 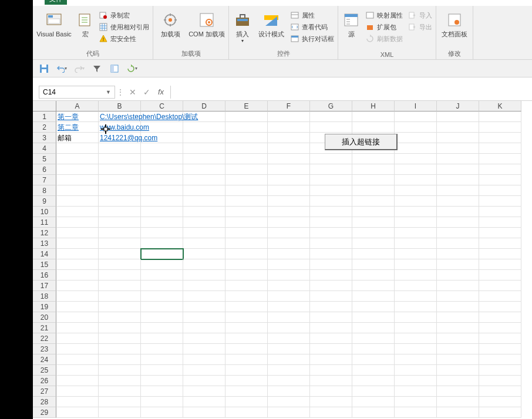 I want to click on visual-basic-button: Visual Basic, so click(x=54, y=23).